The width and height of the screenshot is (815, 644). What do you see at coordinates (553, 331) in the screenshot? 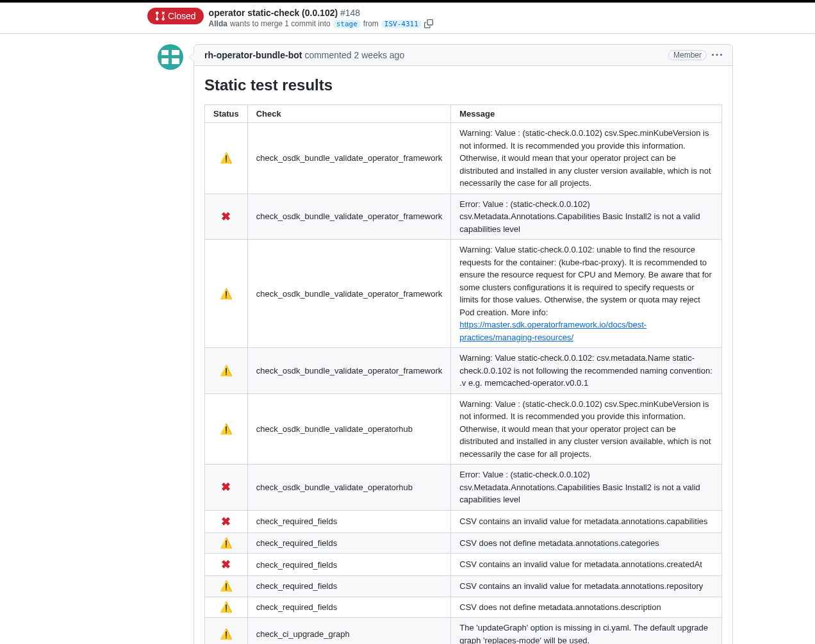
I see `message-link: https://master.sdk.operatorframework.io/…` at bounding box center [553, 331].